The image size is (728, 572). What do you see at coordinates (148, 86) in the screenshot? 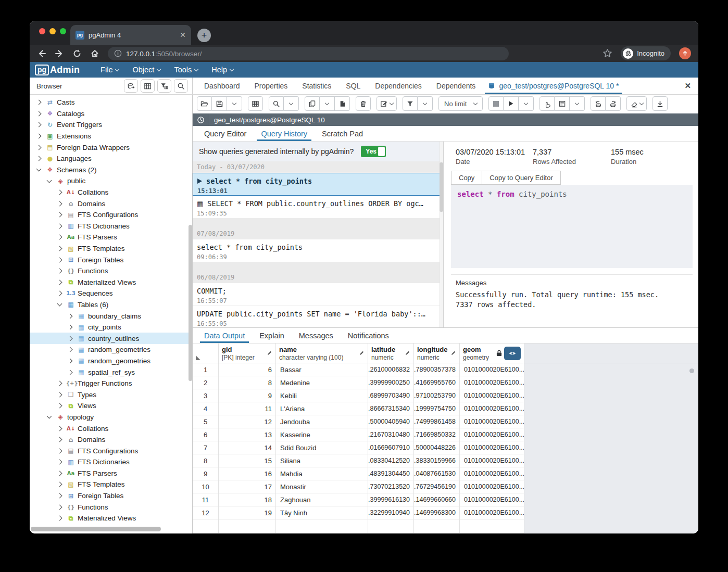
I see `view-data-button` at bounding box center [148, 86].